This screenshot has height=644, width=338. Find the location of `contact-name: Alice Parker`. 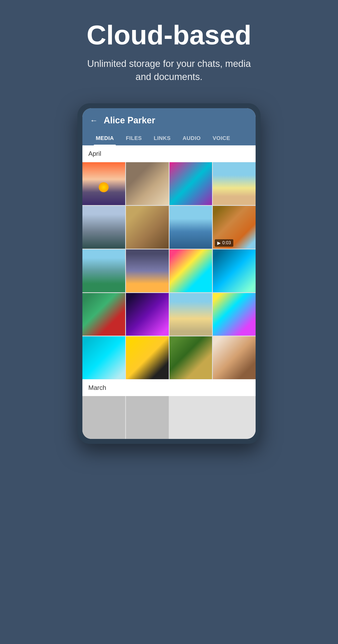

contact-name: Alice Parker is located at coordinates (129, 120).